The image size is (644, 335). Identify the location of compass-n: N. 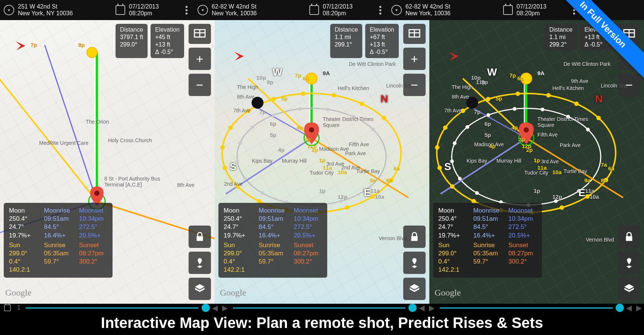
(599, 99).